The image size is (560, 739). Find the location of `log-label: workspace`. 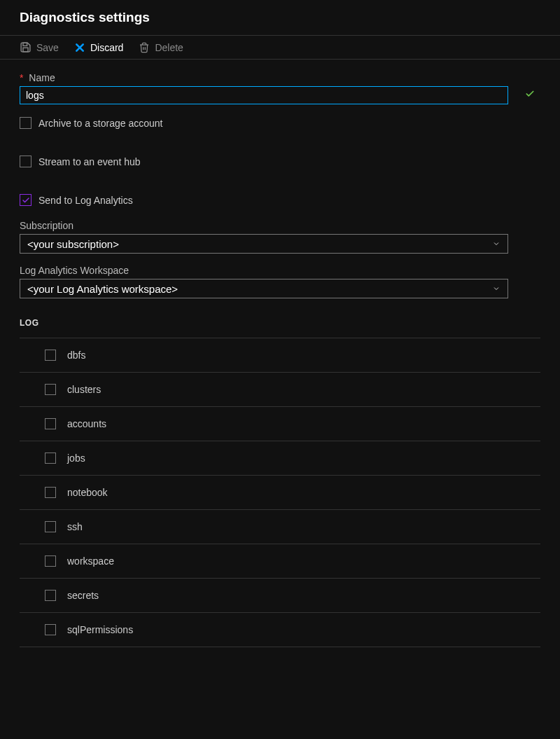

log-label: workspace is located at coordinates (91, 561).